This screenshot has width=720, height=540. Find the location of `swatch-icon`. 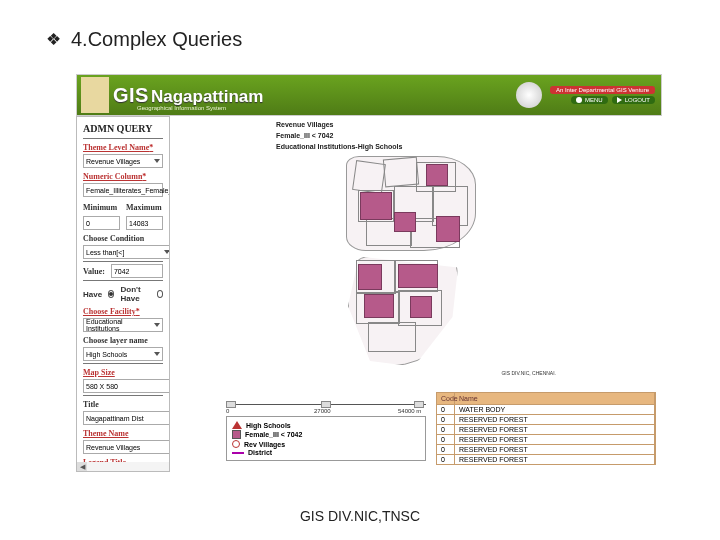

swatch-icon is located at coordinates (236, 434).